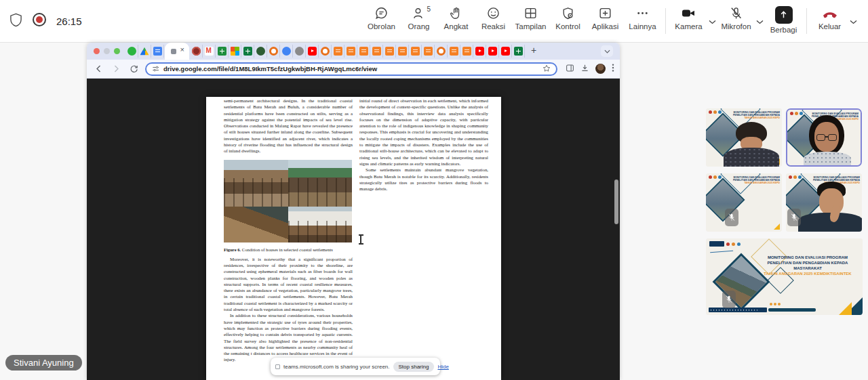  What do you see at coordinates (288, 230) in the screenshot?
I see `pdf-left-column: semi-permanent architectural designs. In…` at bounding box center [288, 230].